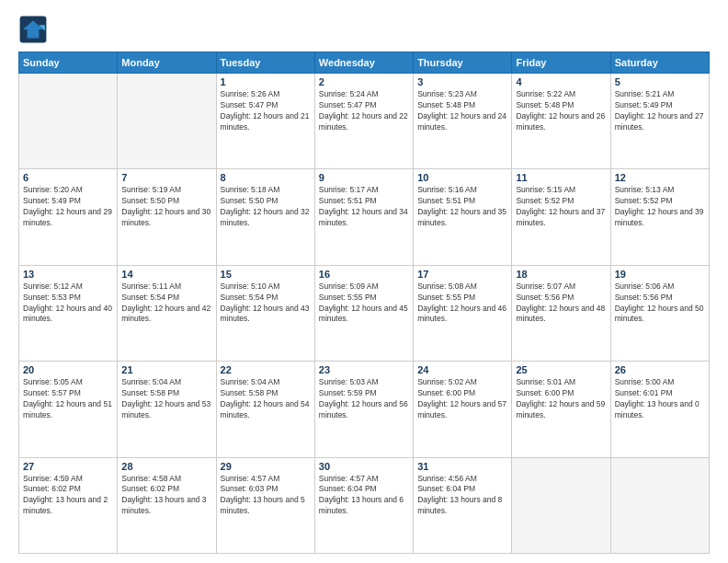  What do you see at coordinates (364, 82) in the screenshot?
I see `day-number: 2` at bounding box center [364, 82].